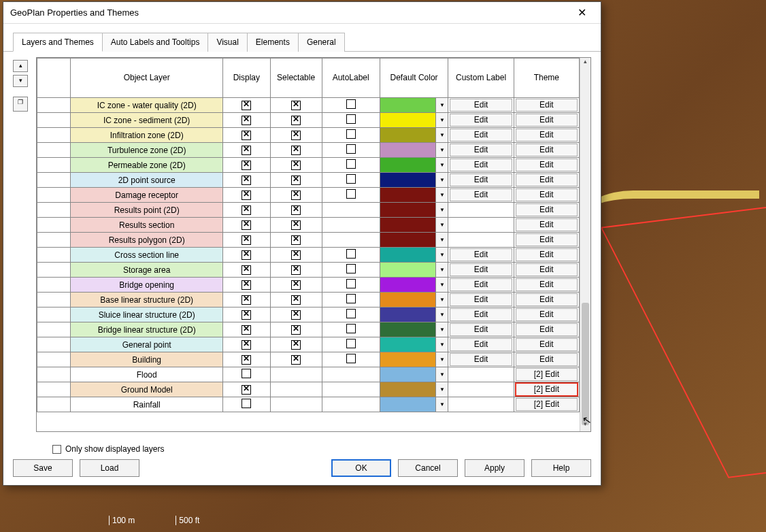 The image size is (766, 532). What do you see at coordinates (147, 135) in the screenshot?
I see `layer-name-cell: Infiltration zone (2D)` at bounding box center [147, 135].